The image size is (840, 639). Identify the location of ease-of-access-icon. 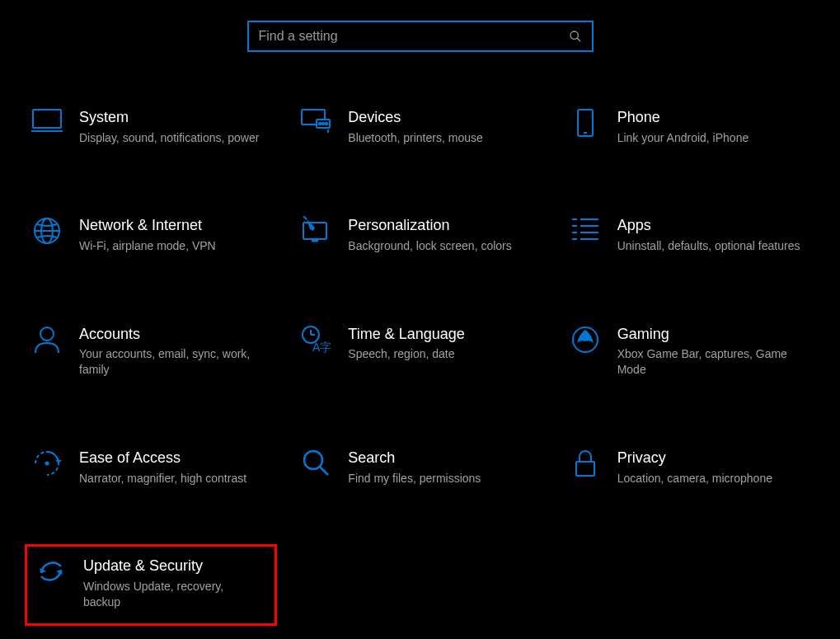
(47, 466).